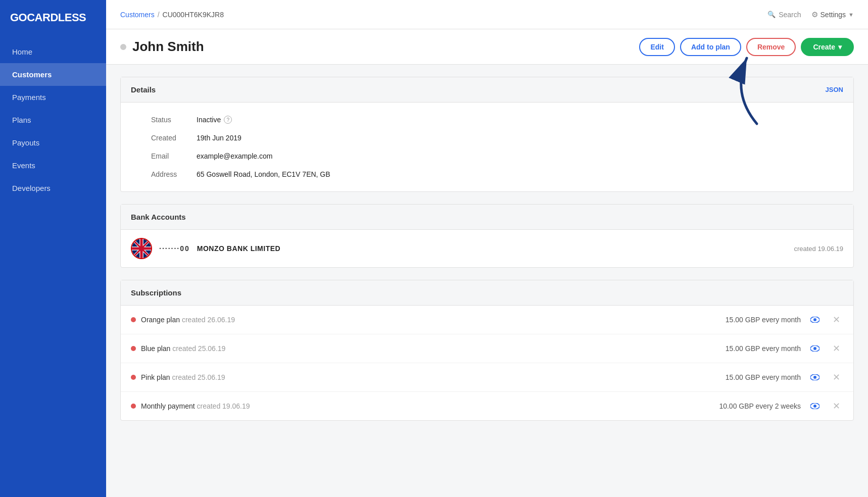  I want to click on subscriptions-header: Subscriptions, so click(487, 293).